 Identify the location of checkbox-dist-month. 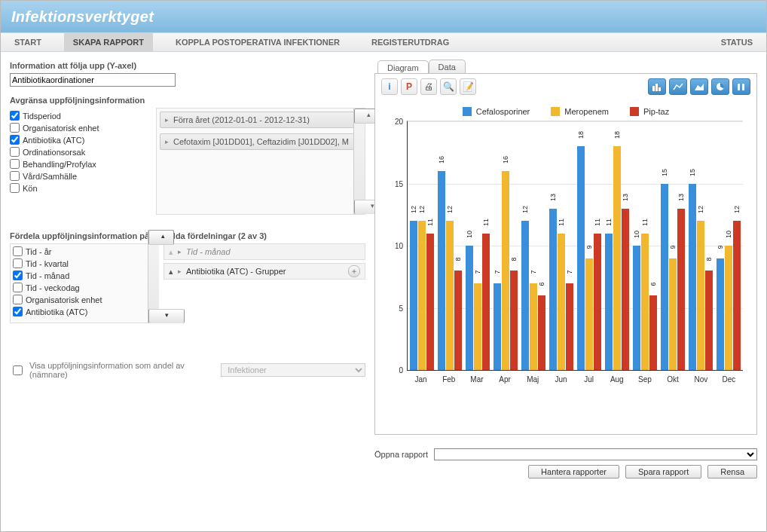
(18, 276).